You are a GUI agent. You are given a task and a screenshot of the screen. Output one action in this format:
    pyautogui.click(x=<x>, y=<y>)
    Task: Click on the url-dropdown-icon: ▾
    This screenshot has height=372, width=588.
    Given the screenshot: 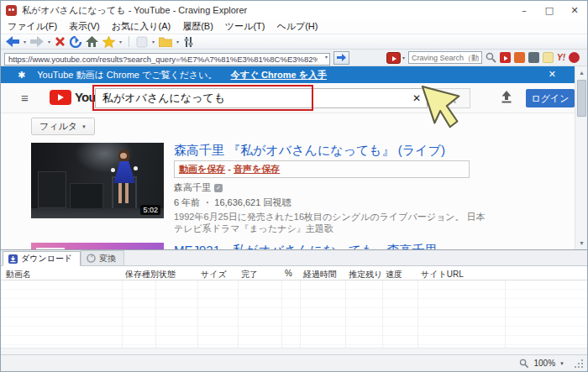 What is the action you would take?
    pyautogui.click(x=326, y=57)
    